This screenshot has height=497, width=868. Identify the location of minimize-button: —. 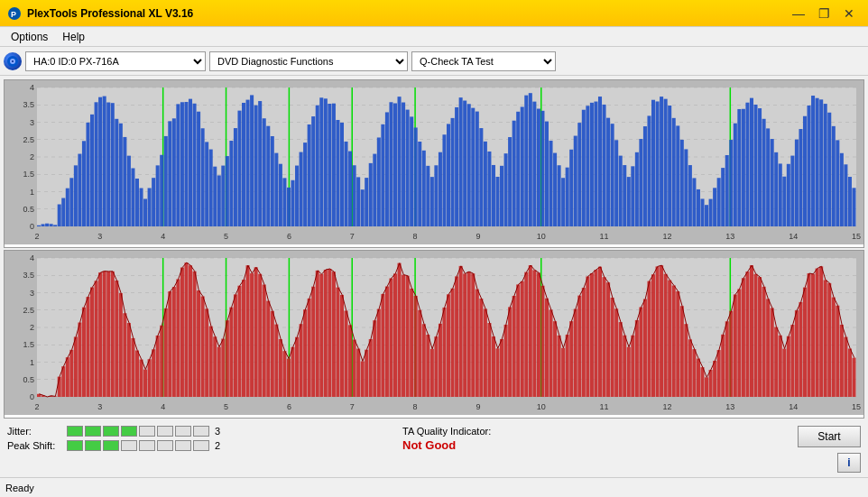
(799, 14).